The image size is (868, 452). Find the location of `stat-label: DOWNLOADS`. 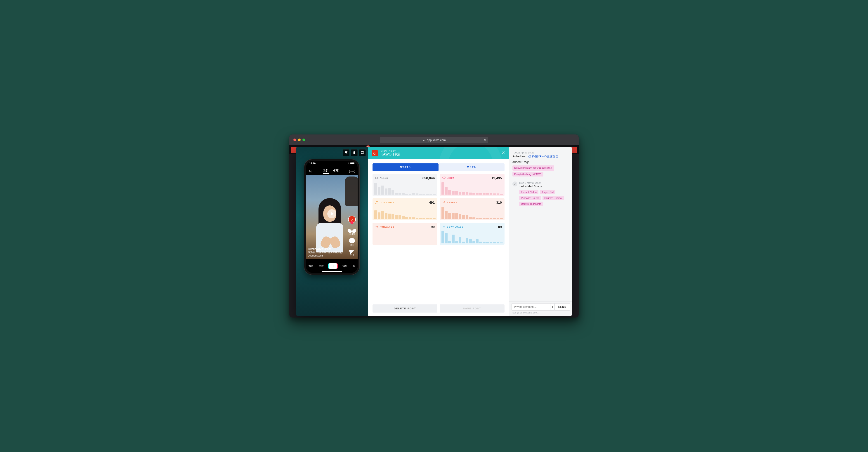

stat-label: DOWNLOADS is located at coordinates (455, 227).